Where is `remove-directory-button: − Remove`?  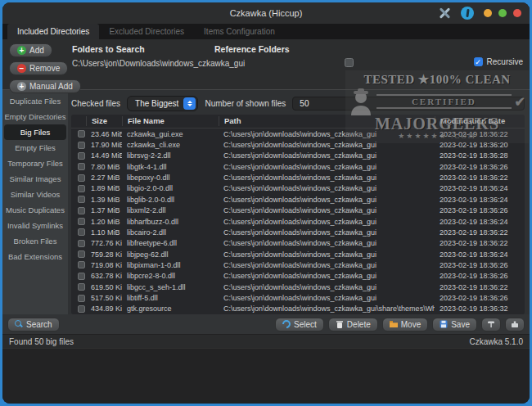 remove-directory-button: − Remove is located at coordinates (38, 69).